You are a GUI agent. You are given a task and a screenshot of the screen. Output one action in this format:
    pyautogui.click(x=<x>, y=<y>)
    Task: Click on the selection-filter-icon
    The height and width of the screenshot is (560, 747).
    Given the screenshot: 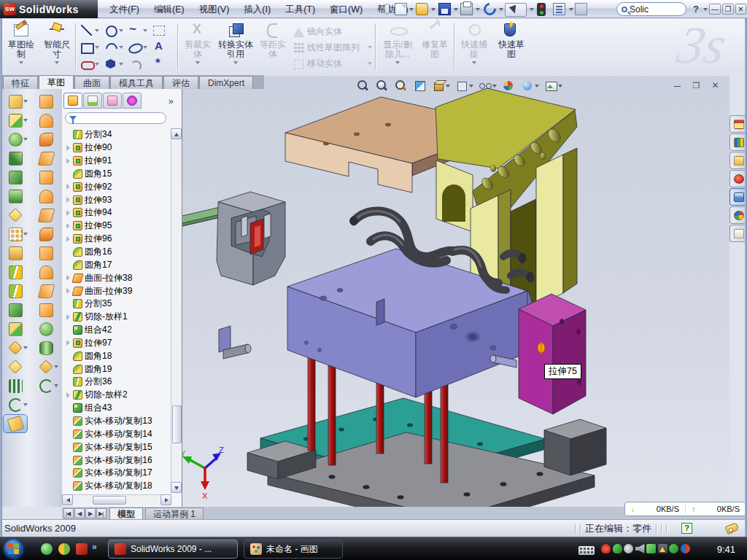 What is the action you would take?
    pyautogui.click(x=581, y=9)
    